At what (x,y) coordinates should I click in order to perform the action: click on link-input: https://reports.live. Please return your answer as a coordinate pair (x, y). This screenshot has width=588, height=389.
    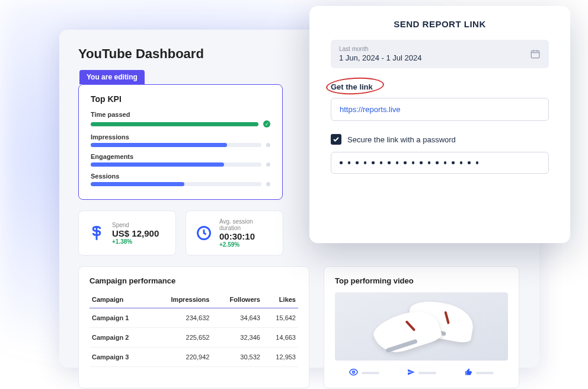
    Looking at the image, I should click on (440, 109).